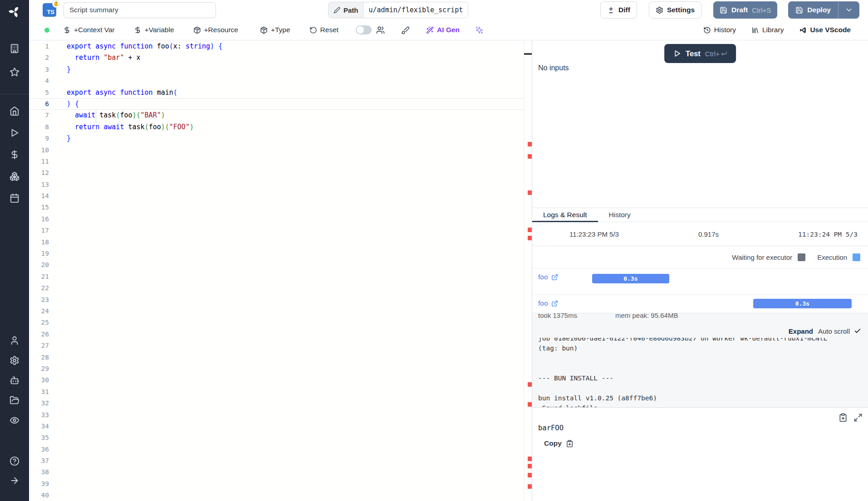 The image size is (868, 501). Describe the element at coordinates (276, 242) in the screenshot. I see `code-line: 18` at that location.